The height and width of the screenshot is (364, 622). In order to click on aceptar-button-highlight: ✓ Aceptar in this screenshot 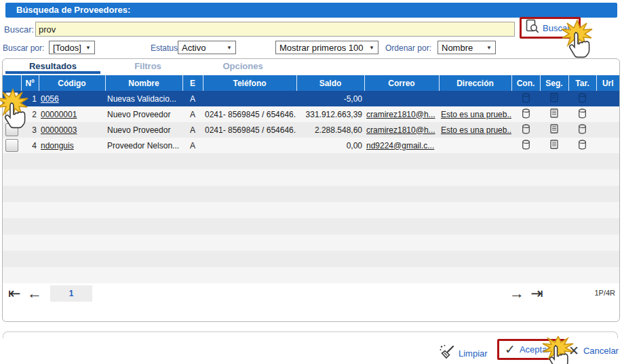, I will do `click(531, 350)`.